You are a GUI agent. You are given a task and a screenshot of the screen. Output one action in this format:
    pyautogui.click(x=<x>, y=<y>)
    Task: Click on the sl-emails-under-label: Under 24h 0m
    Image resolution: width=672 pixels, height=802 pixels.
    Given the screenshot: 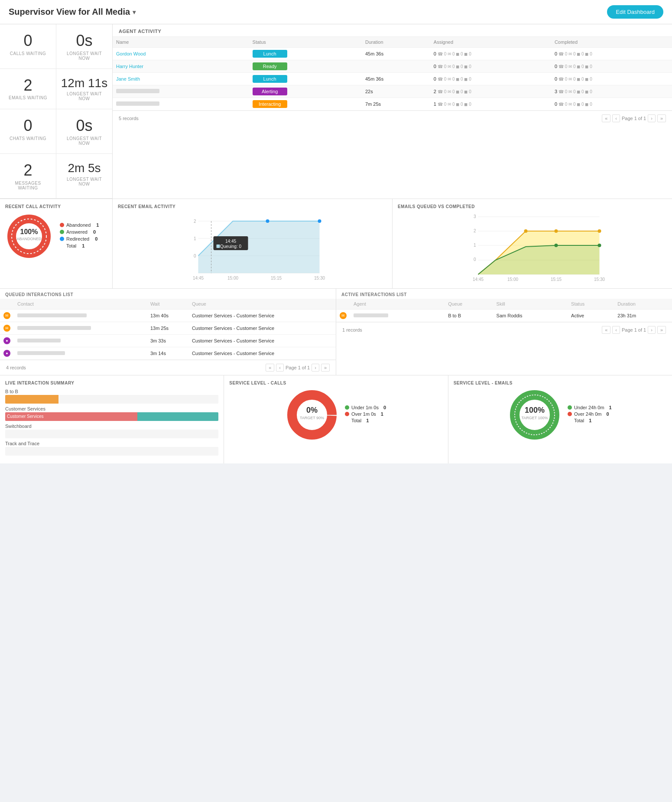 What is the action you would take?
    pyautogui.click(x=589, y=408)
    